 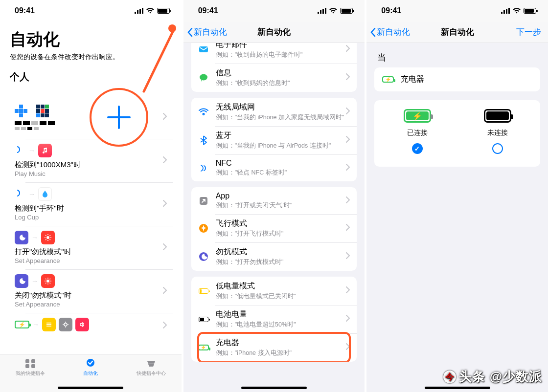 What do you see at coordinates (172, 28) in the screenshot?
I see `annotation-pointer-dot` at bounding box center [172, 28].